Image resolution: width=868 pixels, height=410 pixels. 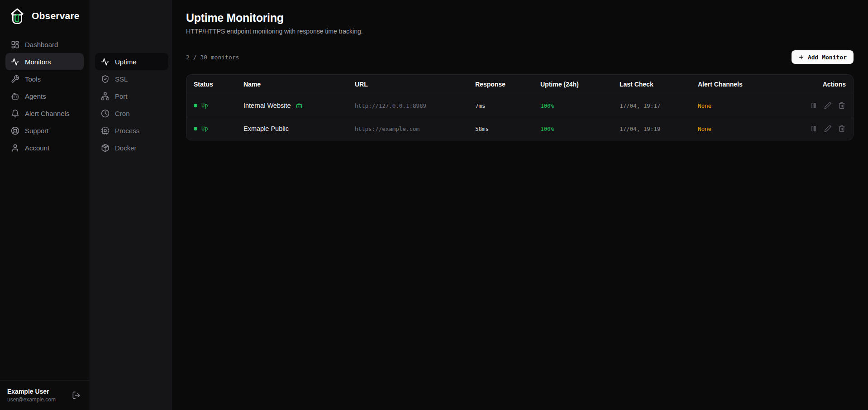 What do you see at coordinates (126, 148) in the screenshot?
I see `submenu-item-label: Docker` at bounding box center [126, 148].